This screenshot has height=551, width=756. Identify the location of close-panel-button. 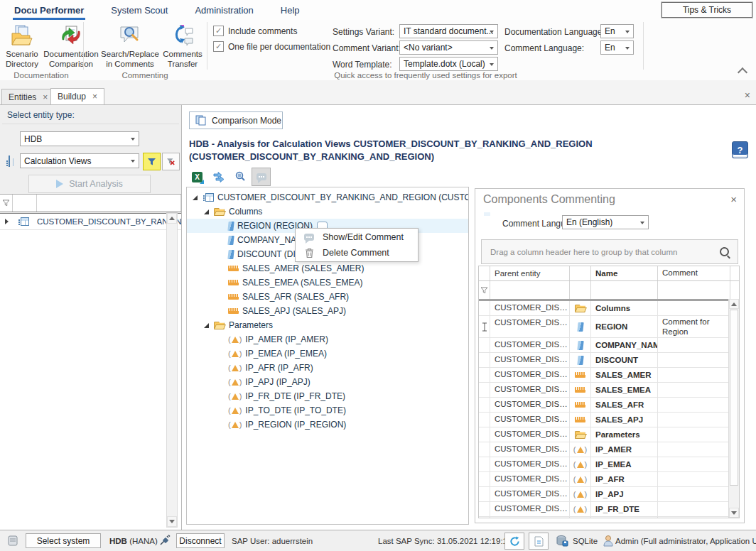
(733, 199).